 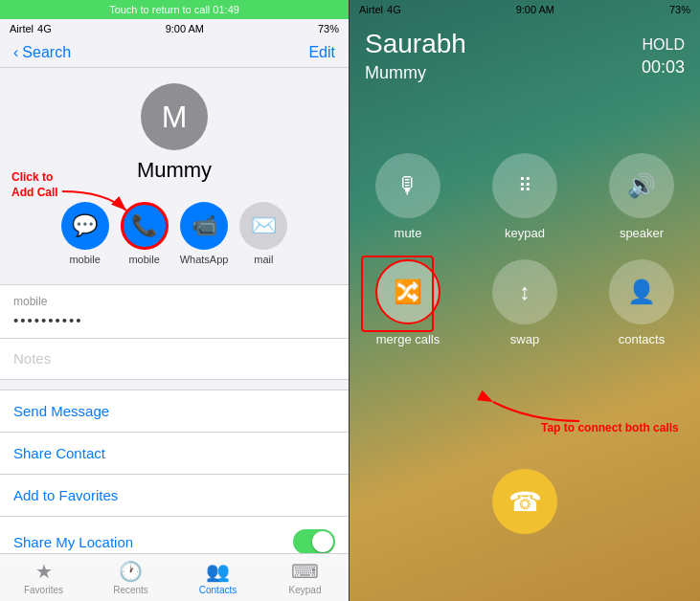 I want to click on menu-section: Send Message Share Contact Add to Favori…, so click(x=174, y=479).